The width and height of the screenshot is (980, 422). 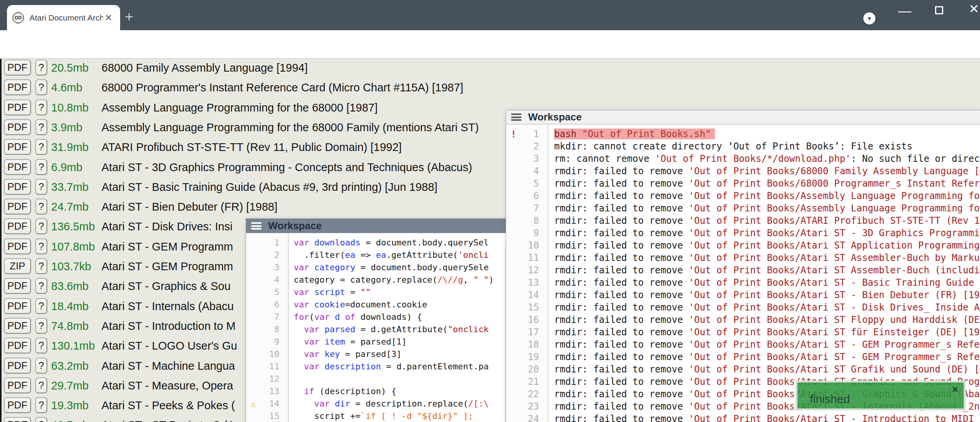 I want to click on file-size-label: 107.8mb, so click(x=73, y=247).